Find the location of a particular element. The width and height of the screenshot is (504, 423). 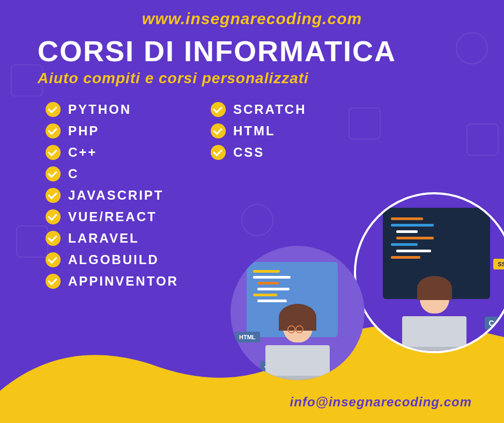

course-label: HTML is located at coordinates (254, 131).